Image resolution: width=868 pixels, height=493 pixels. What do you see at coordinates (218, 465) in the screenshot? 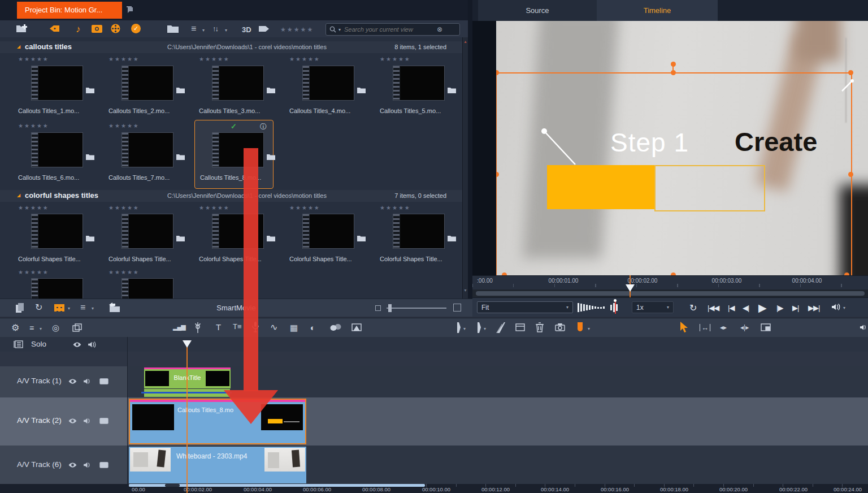
I see `clip-whiteboard: Whiteboard - 2303.mp4` at bounding box center [218, 465].